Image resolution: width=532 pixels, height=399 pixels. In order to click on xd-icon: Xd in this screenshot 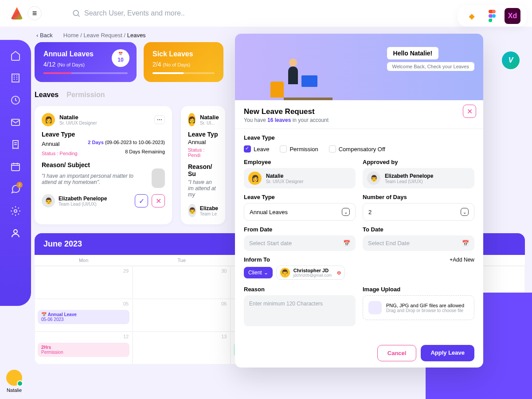, I will do `click(512, 16)`.